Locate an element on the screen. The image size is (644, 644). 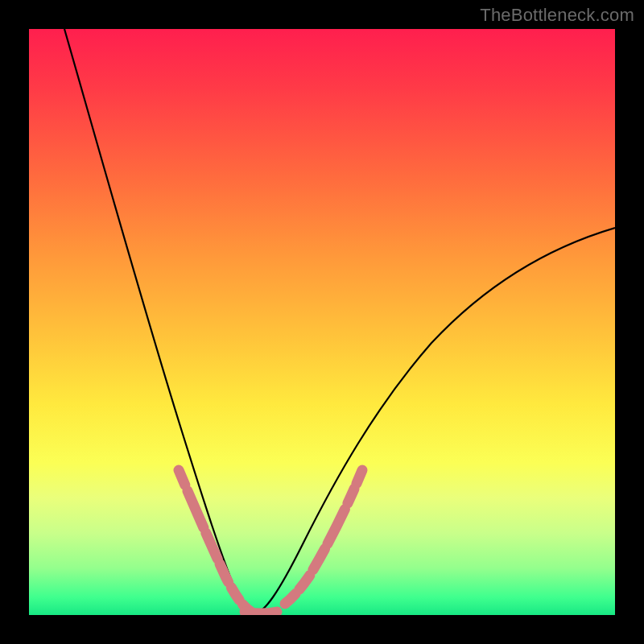
markers-valley is located at coordinates (261, 613).